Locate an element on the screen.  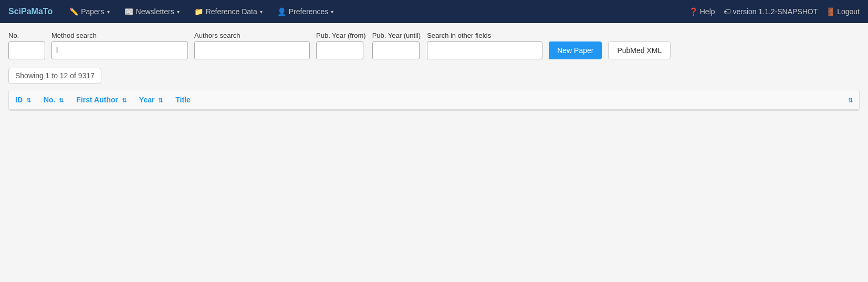
col-header-id: ID ⇅ is located at coordinates (23, 100).